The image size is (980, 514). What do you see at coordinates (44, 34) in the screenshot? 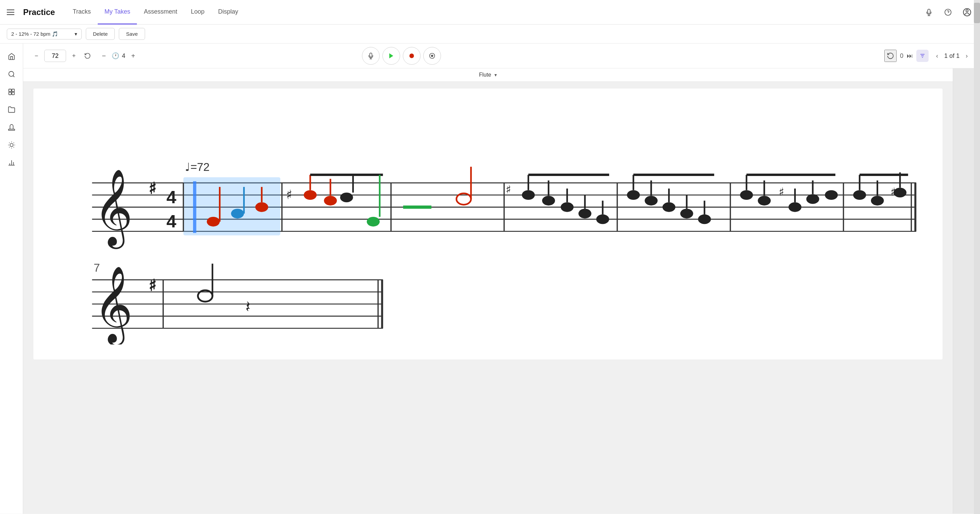
I see `preset-selector: 2 - 12% - 72 bpm 🎵 ▾` at bounding box center [44, 34].